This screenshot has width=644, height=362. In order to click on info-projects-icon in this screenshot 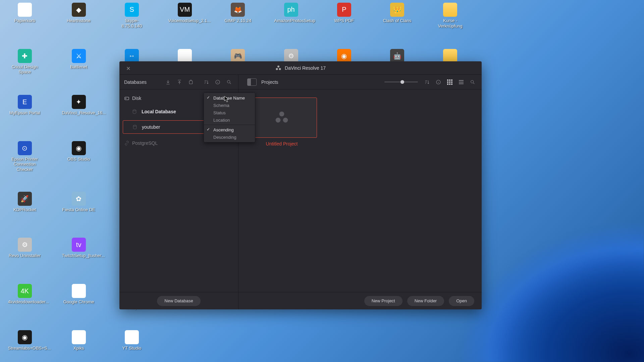, I will do `click(438, 82)`.